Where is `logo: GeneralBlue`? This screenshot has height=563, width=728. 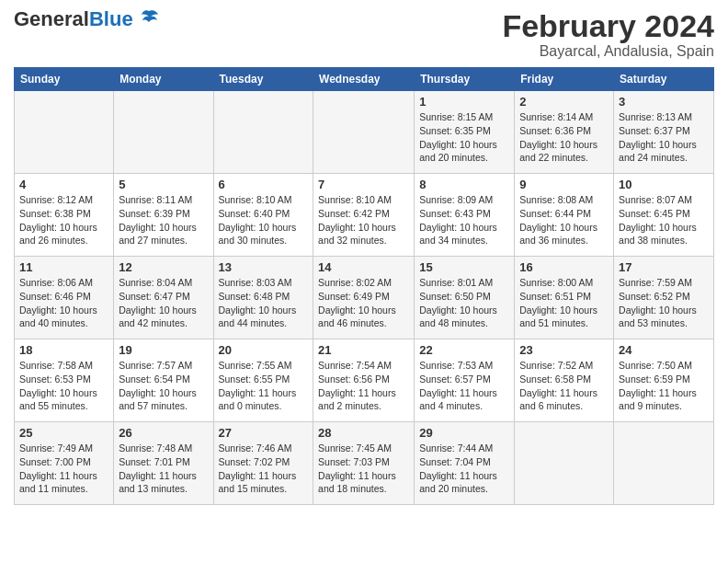 logo: GeneralBlue is located at coordinates (86, 19).